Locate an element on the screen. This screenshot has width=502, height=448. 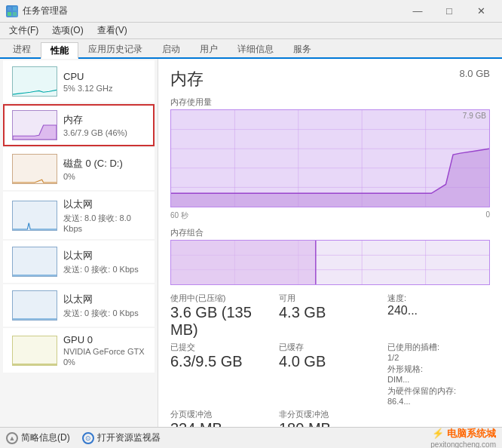
watermark-url: pexitongcheng.com is located at coordinates (463, 444).